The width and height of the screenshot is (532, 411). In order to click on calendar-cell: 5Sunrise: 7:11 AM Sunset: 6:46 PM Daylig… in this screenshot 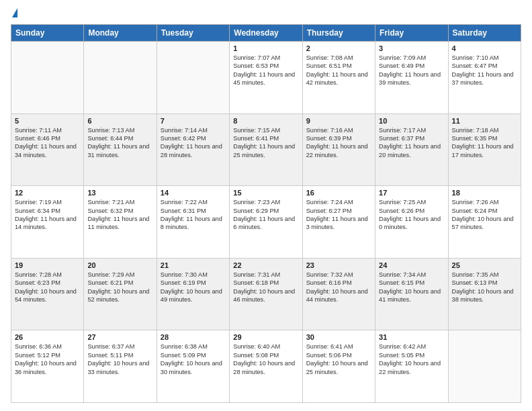, I will do `click(48, 150)`.